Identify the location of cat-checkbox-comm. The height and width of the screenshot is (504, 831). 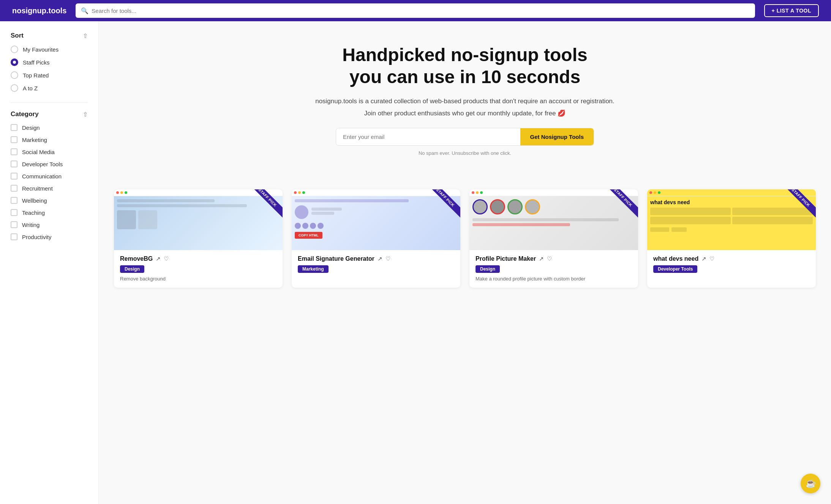
(14, 176).